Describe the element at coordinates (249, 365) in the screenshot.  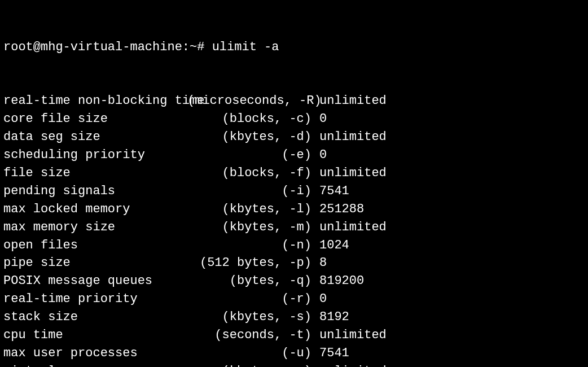
I see `limit-unit: (kbytes, -v)` at that location.